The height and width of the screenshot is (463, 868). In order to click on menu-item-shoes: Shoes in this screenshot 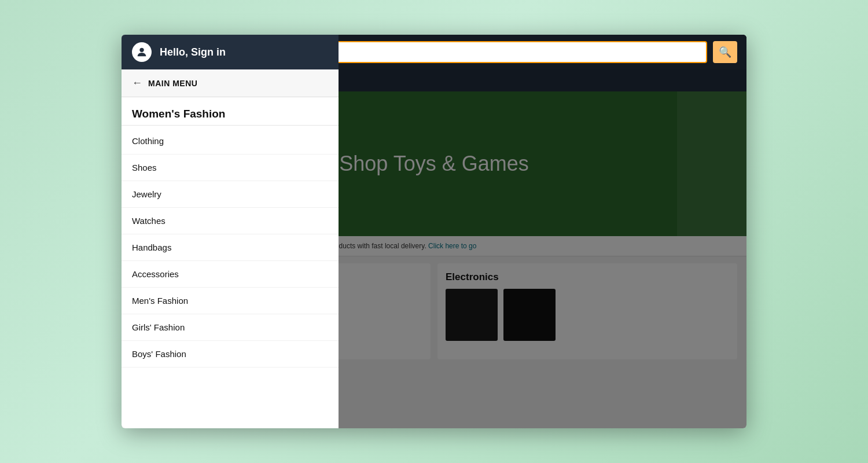, I will do `click(230, 168)`.